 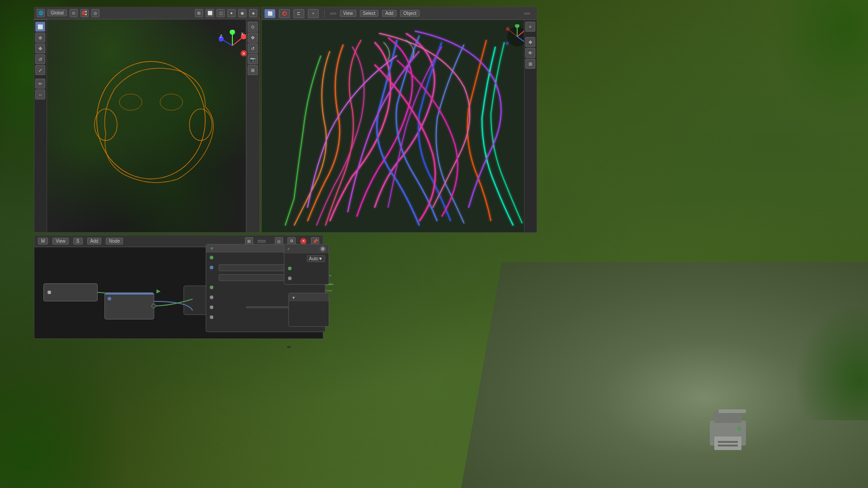 What do you see at coordinates (270, 14) in the screenshot?
I see `select-box-btn-r: ⬜` at bounding box center [270, 14].